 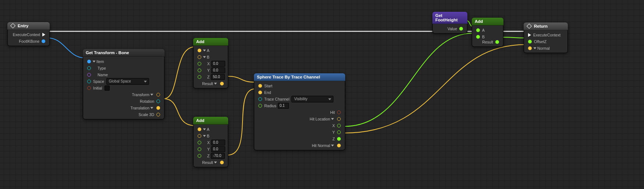 I want to click on pin-hit: Hit, so click(x=300, y=112).